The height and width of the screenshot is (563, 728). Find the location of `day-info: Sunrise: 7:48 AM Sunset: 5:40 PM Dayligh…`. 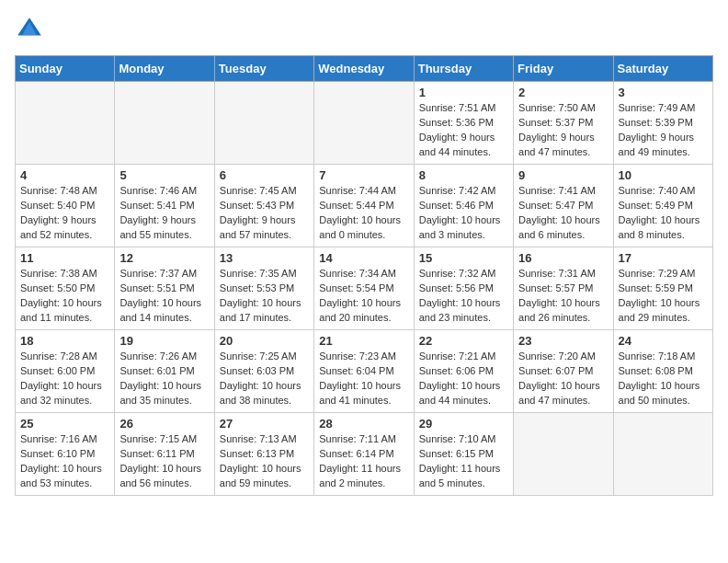

day-info: Sunrise: 7:48 AM Sunset: 5:40 PM Dayligh… is located at coordinates (64, 213).